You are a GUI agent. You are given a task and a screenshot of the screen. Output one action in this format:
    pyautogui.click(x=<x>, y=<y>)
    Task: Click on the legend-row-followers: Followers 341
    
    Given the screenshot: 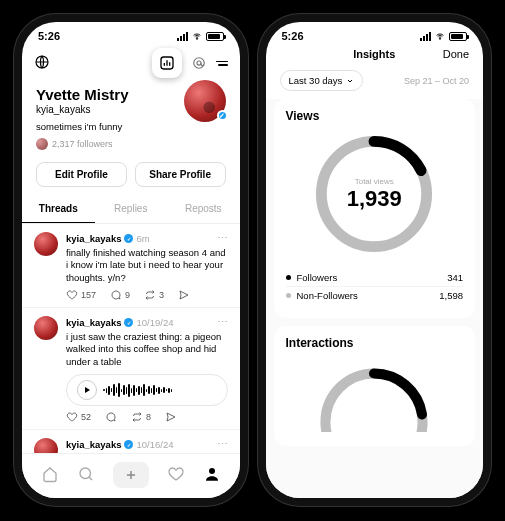 What is the action you would take?
    pyautogui.click(x=375, y=278)
    